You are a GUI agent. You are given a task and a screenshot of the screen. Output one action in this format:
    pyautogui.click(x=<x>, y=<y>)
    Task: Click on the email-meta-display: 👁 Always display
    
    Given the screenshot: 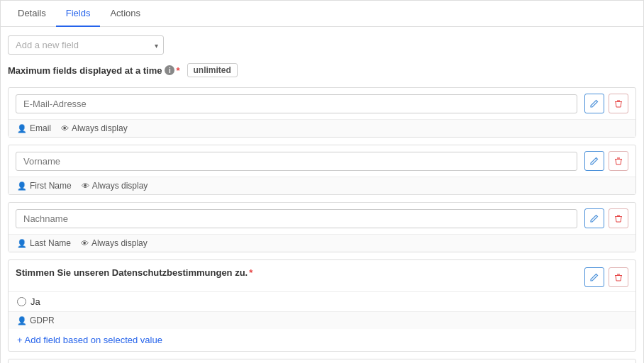 What is the action you would take?
    pyautogui.click(x=94, y=128)
    